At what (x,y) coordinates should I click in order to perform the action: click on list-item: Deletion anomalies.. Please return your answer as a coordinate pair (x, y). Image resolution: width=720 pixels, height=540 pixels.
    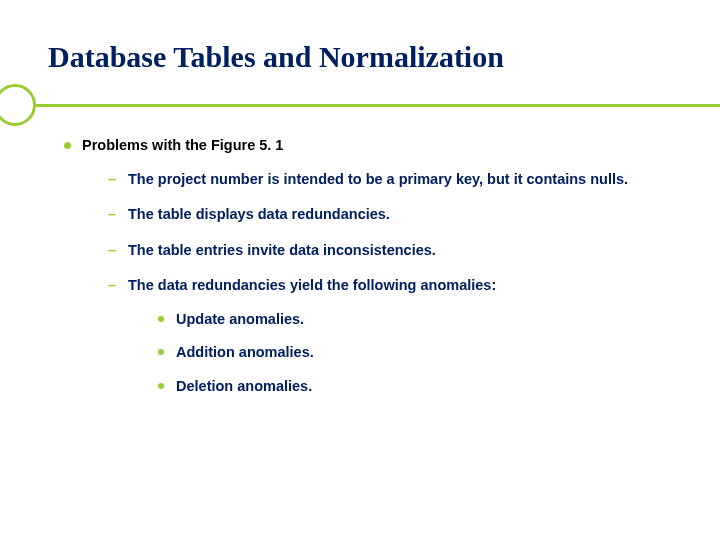
    Looking at the image, I should click on (414, 387).